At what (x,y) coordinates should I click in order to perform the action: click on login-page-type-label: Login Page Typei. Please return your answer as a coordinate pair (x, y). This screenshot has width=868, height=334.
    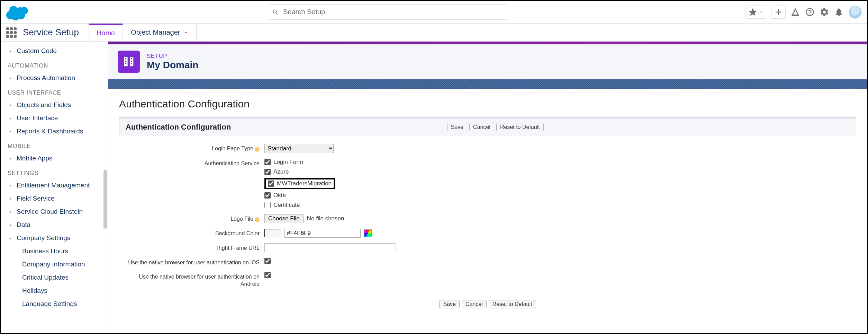
    Looking at the image, I should click on (192, 148).